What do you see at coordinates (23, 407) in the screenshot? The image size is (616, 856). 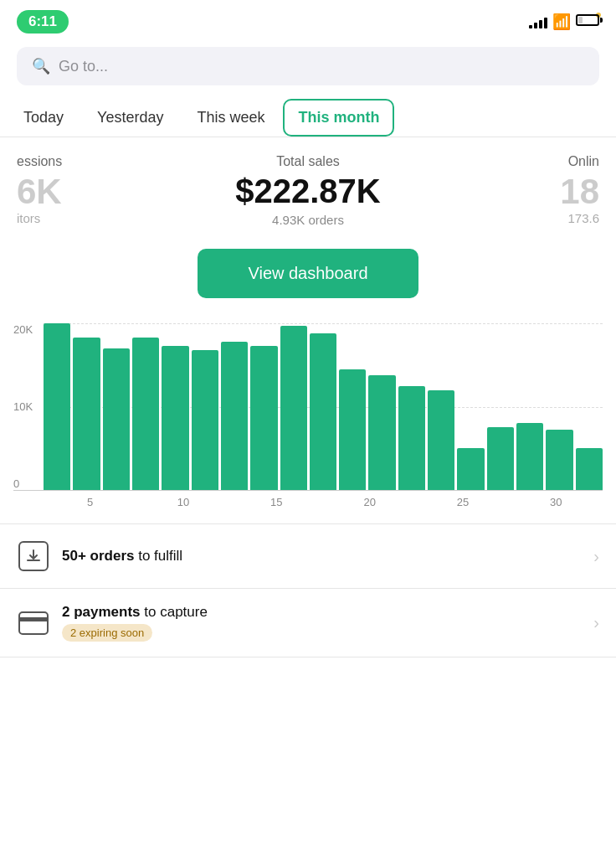 I see `chart-y-labels: 20K 10K 0` at bounding box center [23, 407].